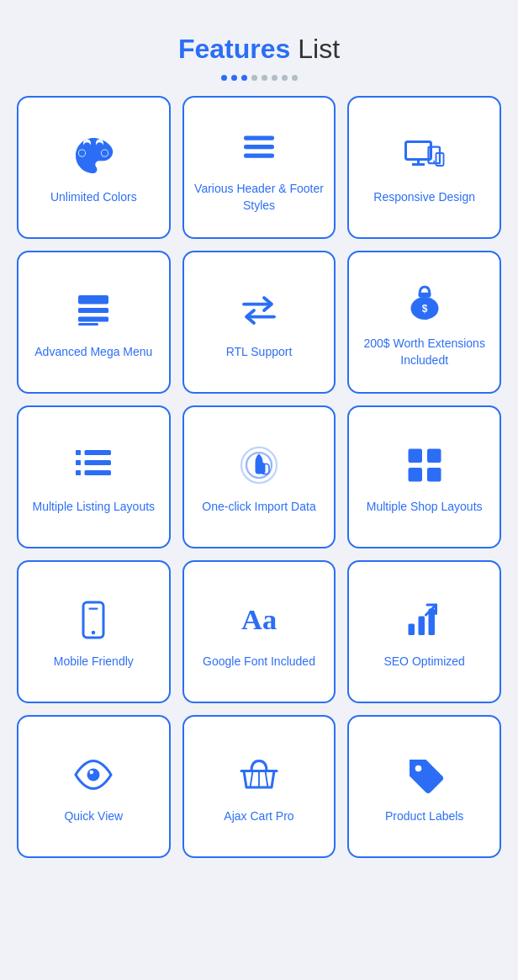 The image size is (518, 980). Describe the element at coordinates (93, 352) in the screenshot. I see `card-mega-menu-label: Advanced Mega Menu` at that location.